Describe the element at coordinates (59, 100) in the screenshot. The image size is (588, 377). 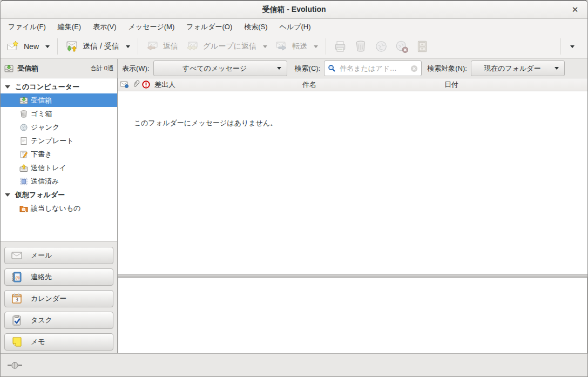
I see `folder-item-inbox: 受信箱` at that location.